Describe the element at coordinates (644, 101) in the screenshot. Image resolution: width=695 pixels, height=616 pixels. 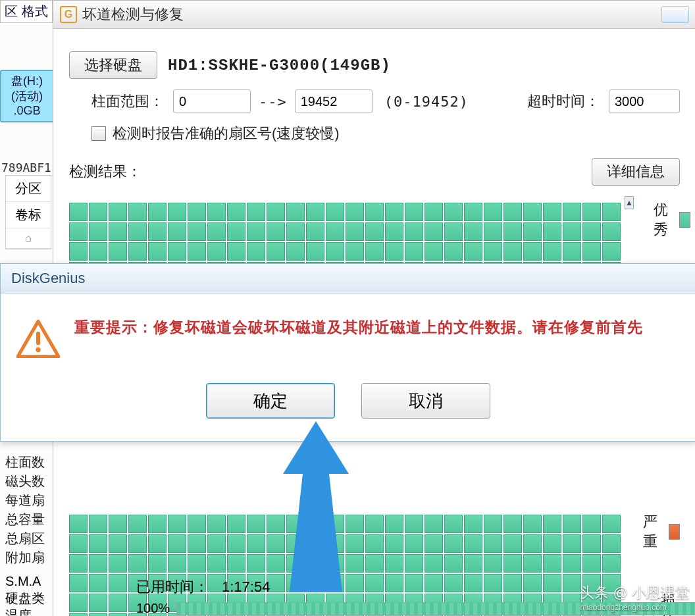
I see `timeout-input` at that location.